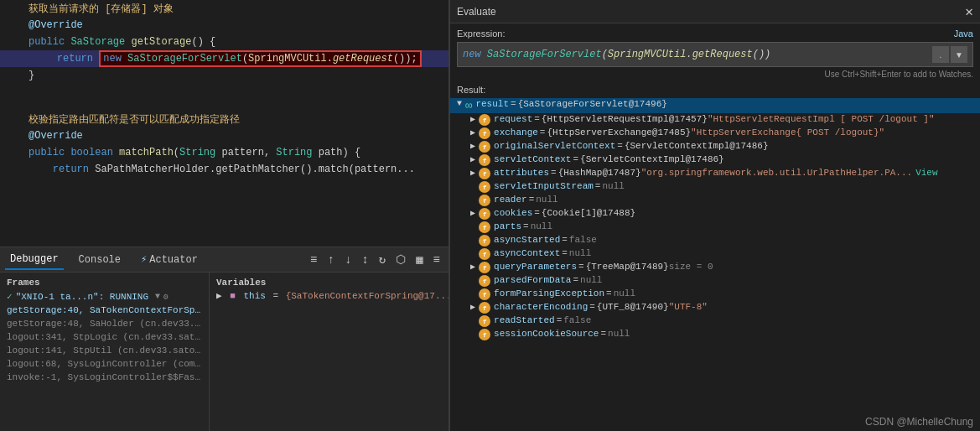 The width and height of the screenshot is (980, 431). What do you see at coordinates (715, 241) in the screenshot?
I see `result-row-async-started: ▶ f asyncStarted = false` at bounding box center [715, 241].